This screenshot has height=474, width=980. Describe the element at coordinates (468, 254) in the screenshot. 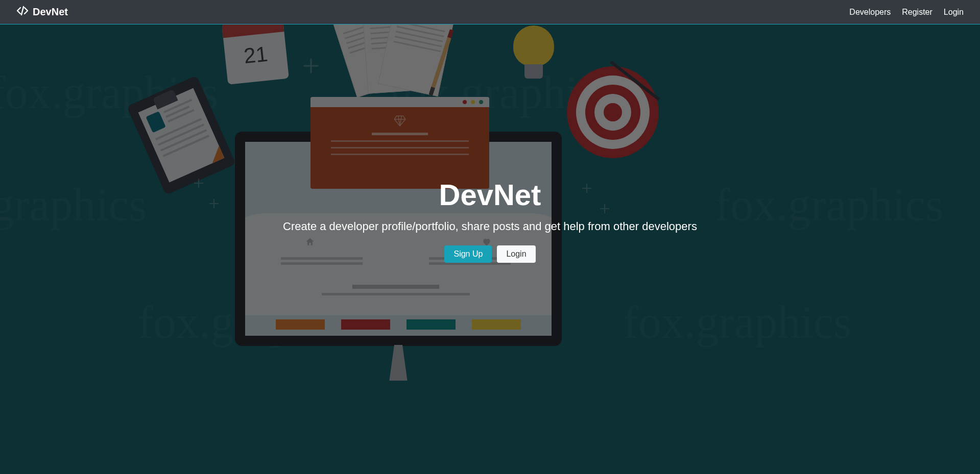

I see `signup-button: Sign Up` at that location.